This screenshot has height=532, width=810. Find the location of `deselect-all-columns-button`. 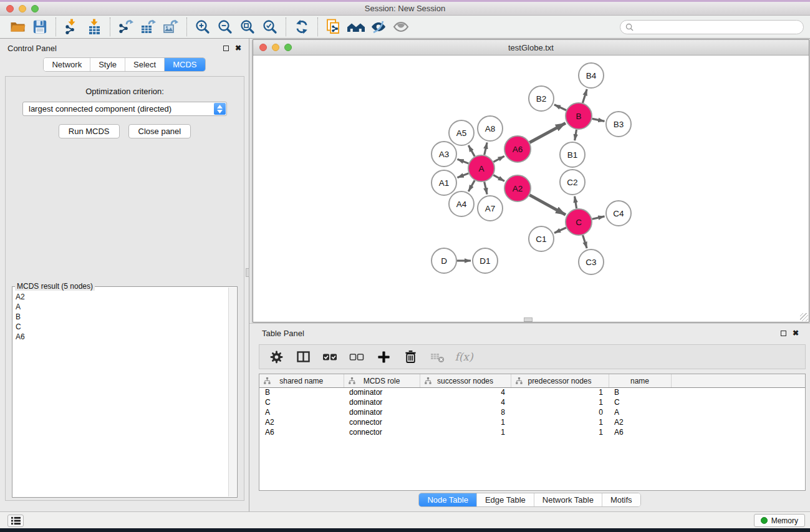

deselect-all-columns-button is located at coordinates (357, 357).